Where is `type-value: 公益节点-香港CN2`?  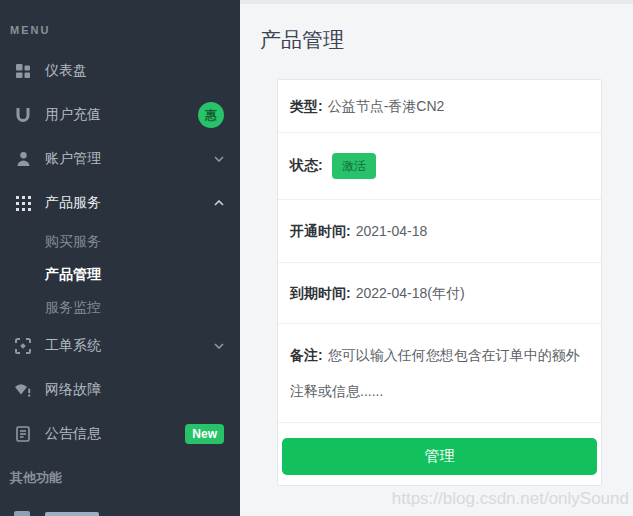 type-value: 公益节点-香港CN2 is located at coordinates (386, 106).